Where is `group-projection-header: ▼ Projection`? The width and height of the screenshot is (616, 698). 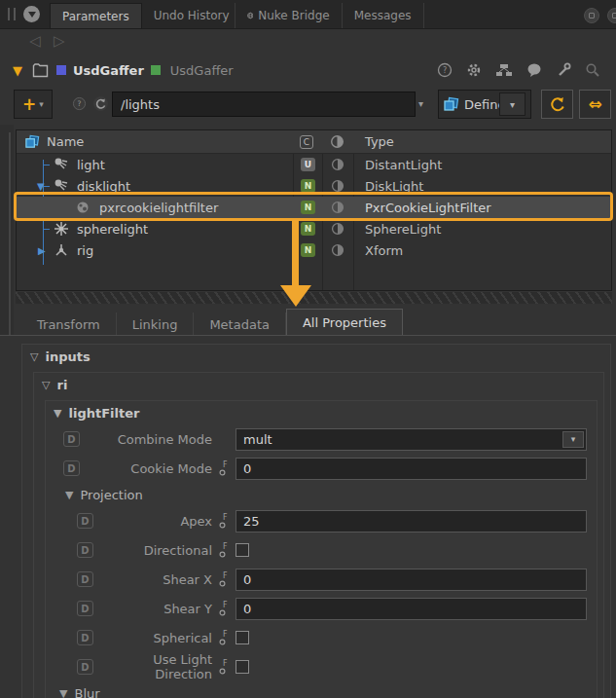
group-projection-header: ▼ Projection is located at coordinates (321, 495).